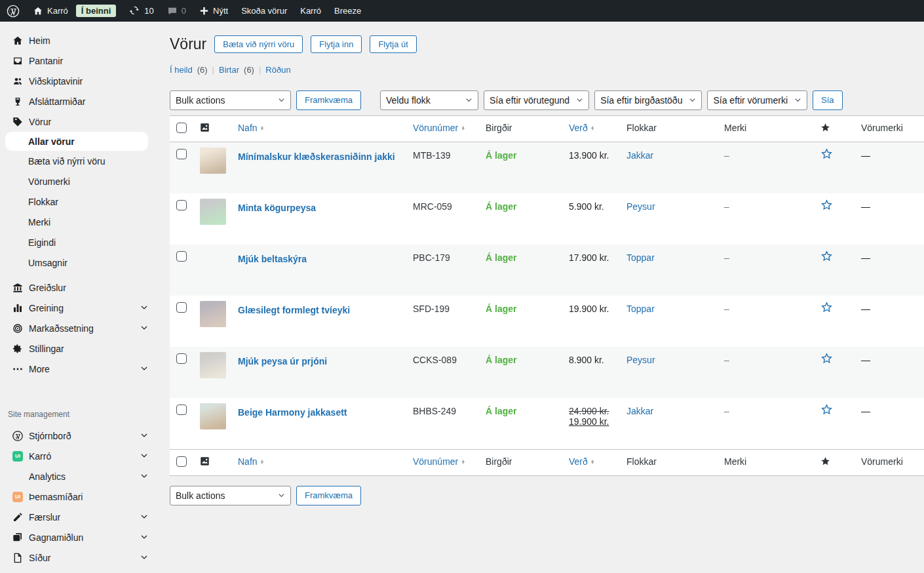 Image resolution: width=924 pixels, height=573 pixels. I want to click on bulk-actions-select: Bulk actions, so click(231, 100).